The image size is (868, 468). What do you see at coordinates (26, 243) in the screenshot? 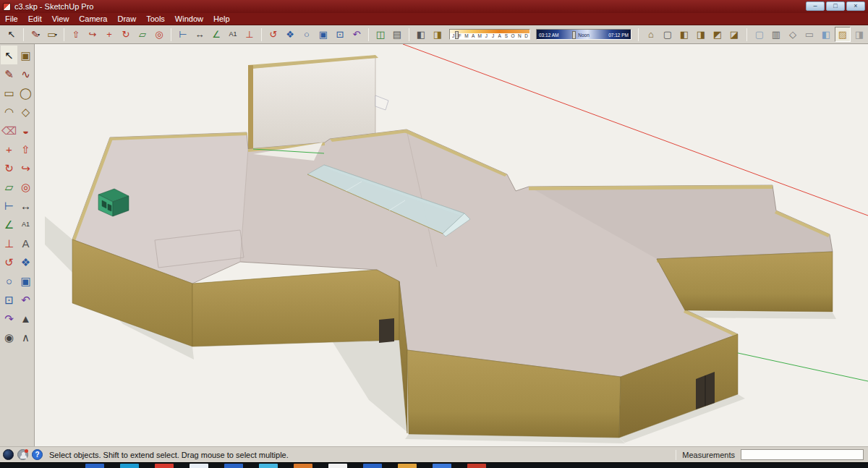
I see `3d-text-tool-button: A` at bounding box center [26, 243].